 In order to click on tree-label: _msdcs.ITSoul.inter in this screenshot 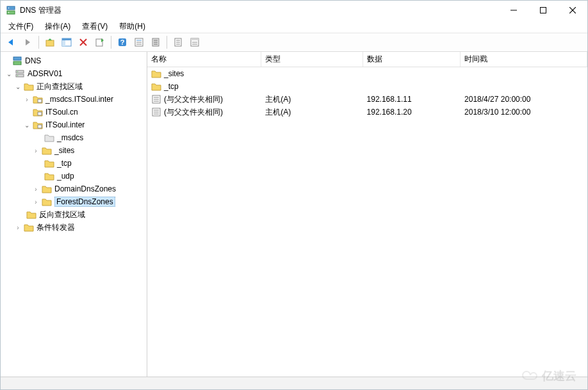, I will do `click(79, 99)`.